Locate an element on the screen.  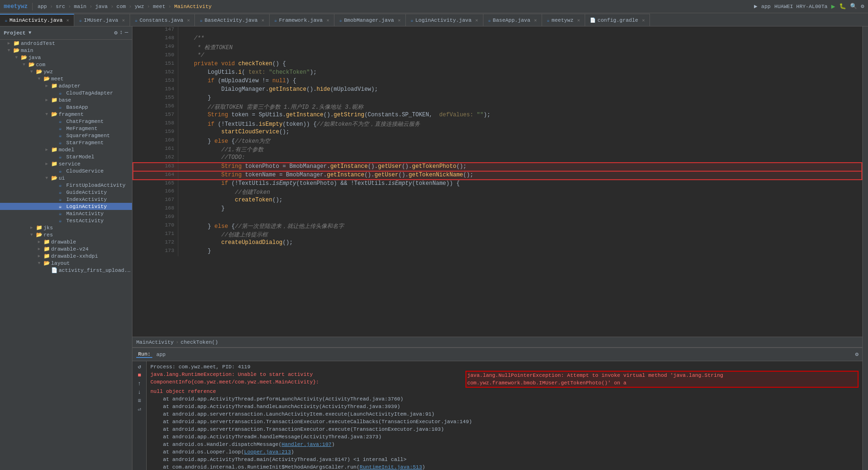
filter-icon: ≡ is located at coordinates (139, 401).